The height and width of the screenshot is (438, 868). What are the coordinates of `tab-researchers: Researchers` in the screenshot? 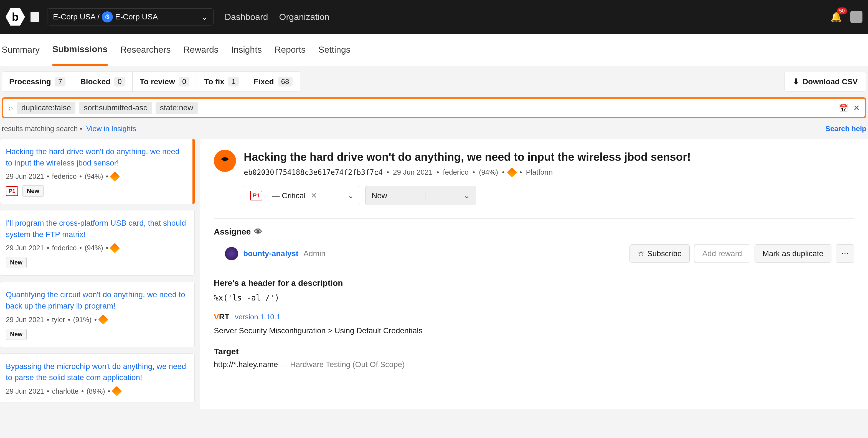 It's located at (146, 50).